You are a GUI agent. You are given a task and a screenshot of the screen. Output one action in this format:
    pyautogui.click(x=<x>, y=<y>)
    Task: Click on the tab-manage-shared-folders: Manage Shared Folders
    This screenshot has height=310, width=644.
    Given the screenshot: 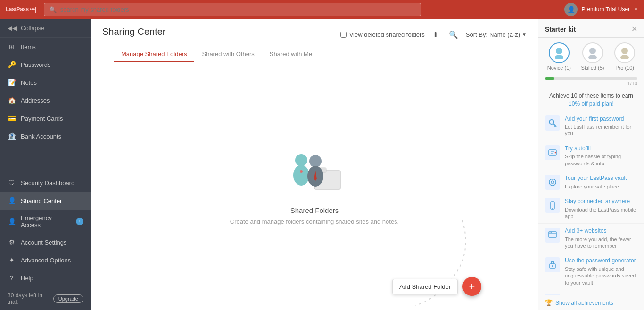 What is the action you would take?
    pyautogui.click(x=154, y=55)
    